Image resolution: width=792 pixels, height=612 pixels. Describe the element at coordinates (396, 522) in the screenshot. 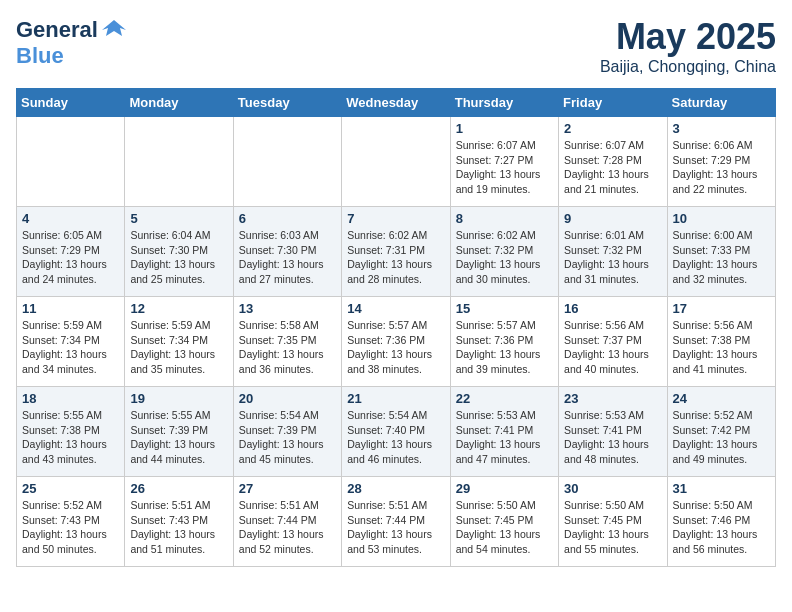

I see `calendar-day-cell: 28Sunrise: 5:51 AM Sunset: 7:44 PM Dayli…` at that location.